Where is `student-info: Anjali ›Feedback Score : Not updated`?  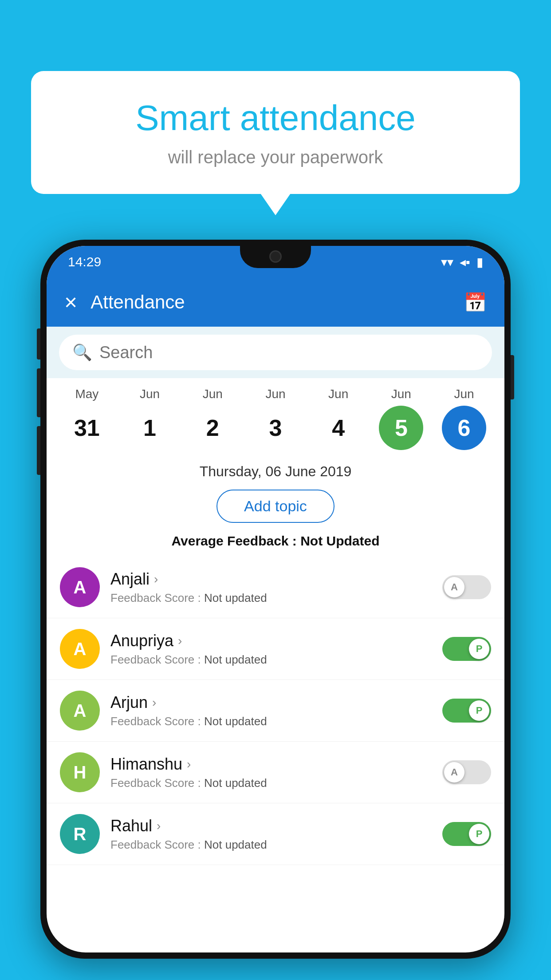 student-info: Anjali ›Feedback Score : Not updated is located at coordinates (273, 588).